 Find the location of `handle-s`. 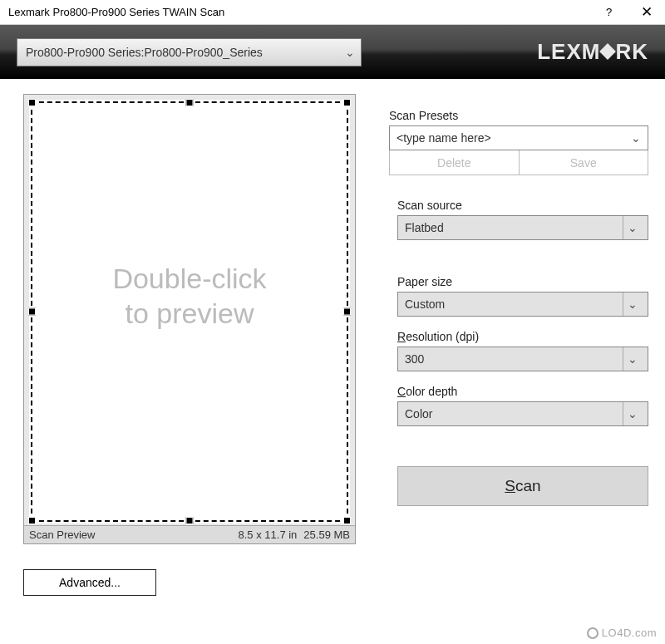

handle-s is located at coordinates (190, 520).